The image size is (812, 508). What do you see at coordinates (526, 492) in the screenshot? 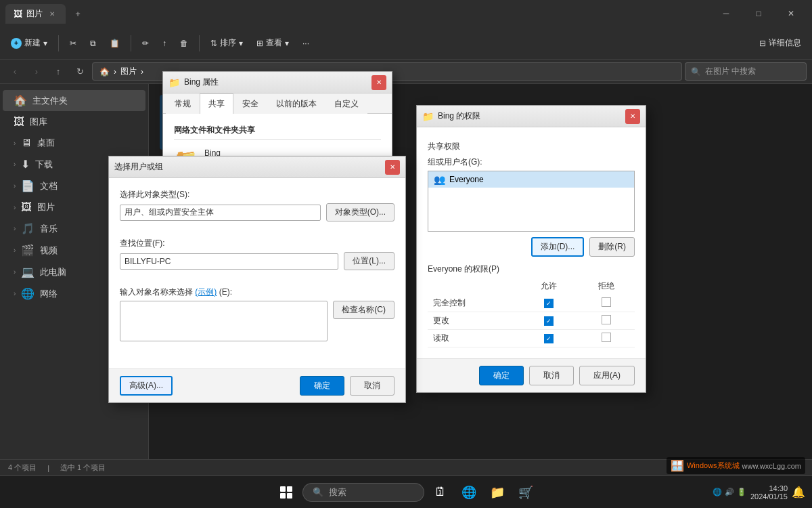
I see `taskbar-icon-store: 🛒` at bounding box center [526, 492].